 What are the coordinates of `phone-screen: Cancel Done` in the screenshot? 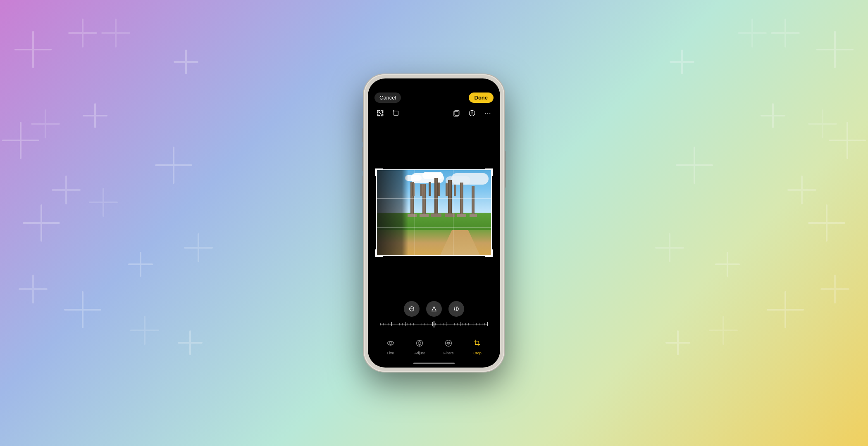 It's located at (434, 223).